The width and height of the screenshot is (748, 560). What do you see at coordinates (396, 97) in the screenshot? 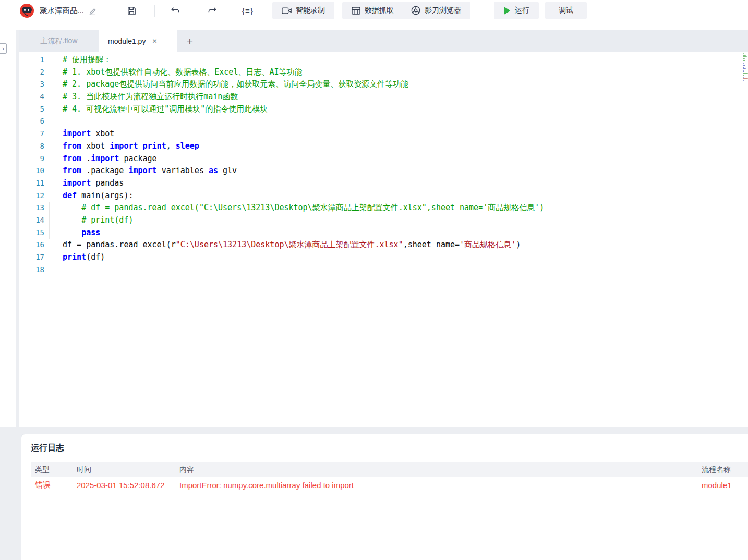
I see `code-text: # 3. 当此模块作为流程独立运行时执行main函数` at bounding box center [396, 97].